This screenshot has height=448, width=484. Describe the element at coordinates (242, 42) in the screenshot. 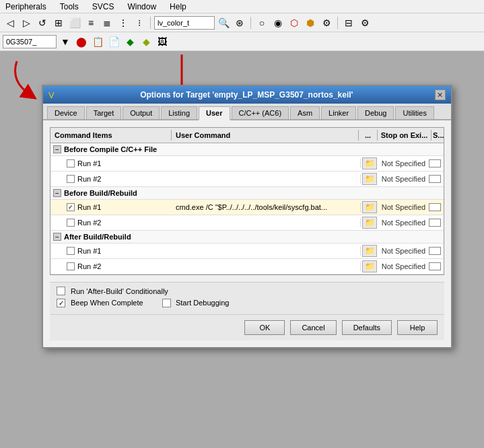

I see `toolbar-2: ▼ ⬤ 📋 📄 ◆ ◆ 🖼` at that location.